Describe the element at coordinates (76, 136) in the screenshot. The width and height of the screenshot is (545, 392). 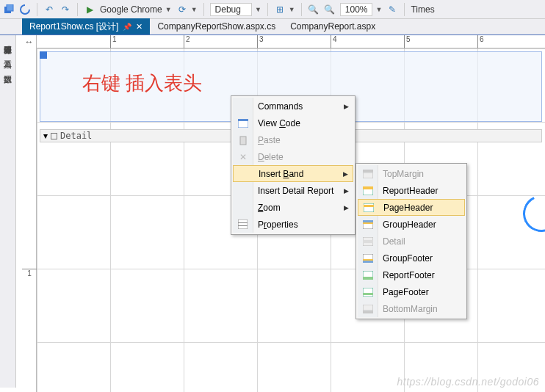
I see `detail-label: Detail` at that location.